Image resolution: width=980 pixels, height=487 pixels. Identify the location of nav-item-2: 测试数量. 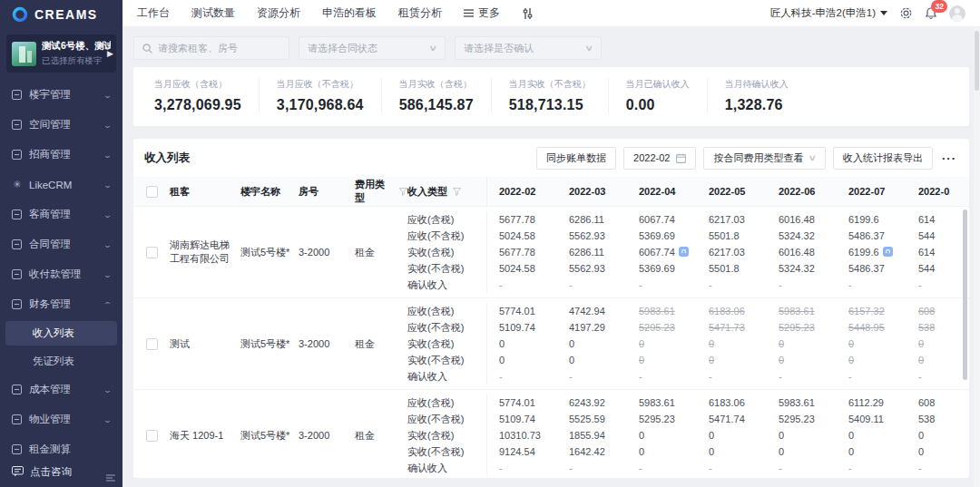
(213, 13).